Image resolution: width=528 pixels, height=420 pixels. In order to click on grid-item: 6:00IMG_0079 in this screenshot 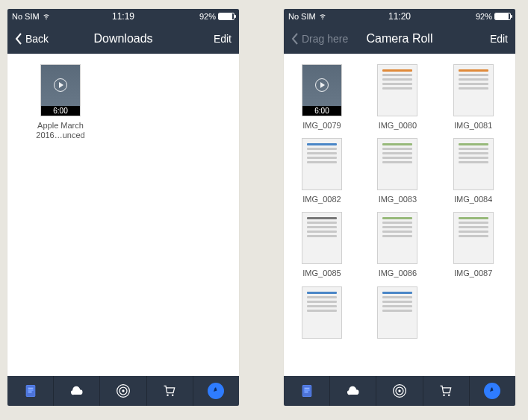, I will do `click(322, 97)`.